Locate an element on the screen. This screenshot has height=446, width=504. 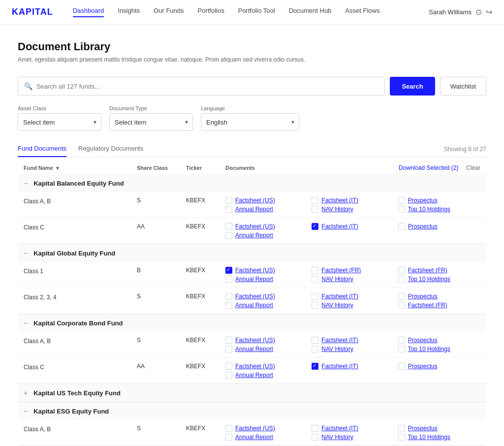
clear-button: Clear is located at coordinates (473, 168).